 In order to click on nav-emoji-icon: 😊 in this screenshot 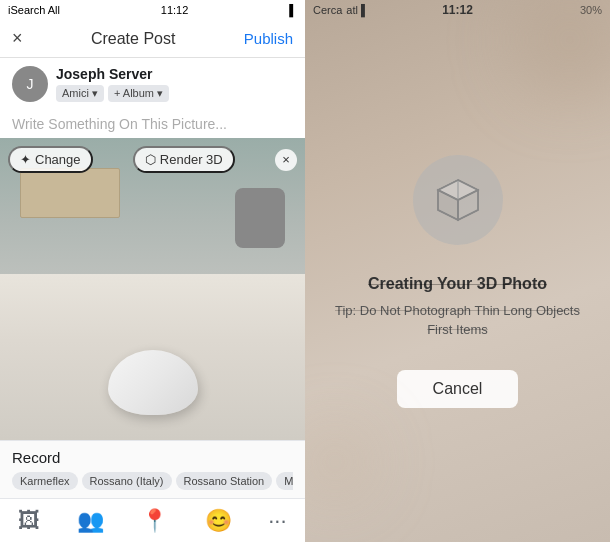, I will do `click(218, 521)`.